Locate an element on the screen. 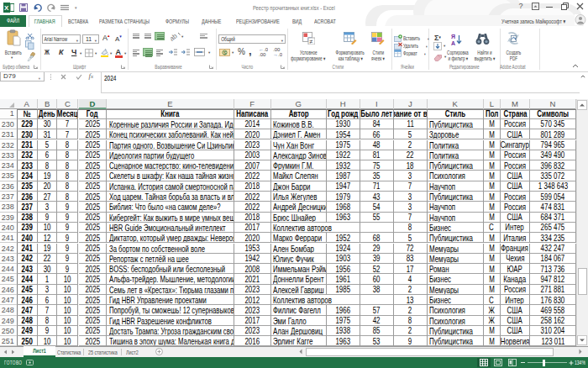  svg-text: X is located at coordinates (7, 8).